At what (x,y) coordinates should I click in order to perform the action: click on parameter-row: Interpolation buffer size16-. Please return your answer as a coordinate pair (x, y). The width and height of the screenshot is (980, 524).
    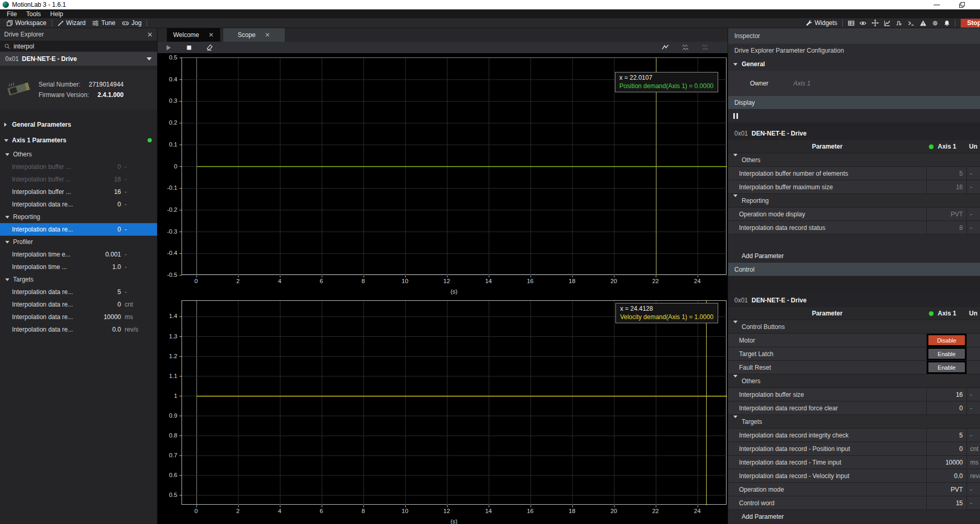
    Looking at the image, I should click on (854, 395).